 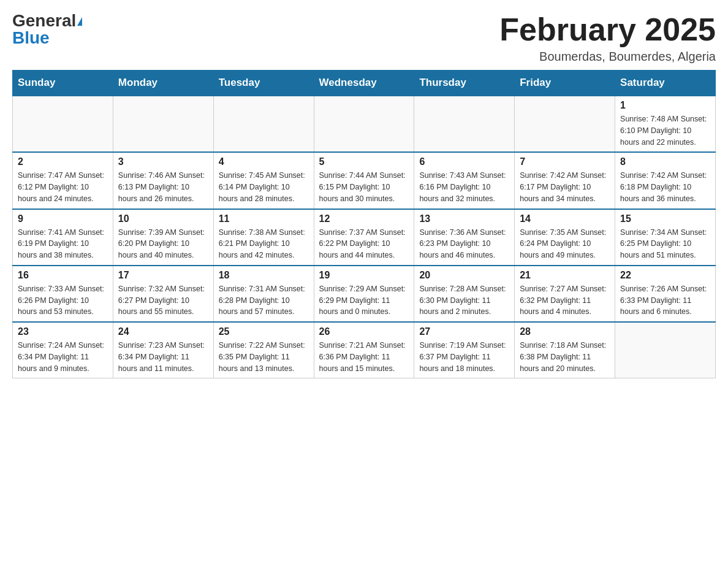 I want to click on calendar-day-header: Tuesday, so click(x=264, y=83).